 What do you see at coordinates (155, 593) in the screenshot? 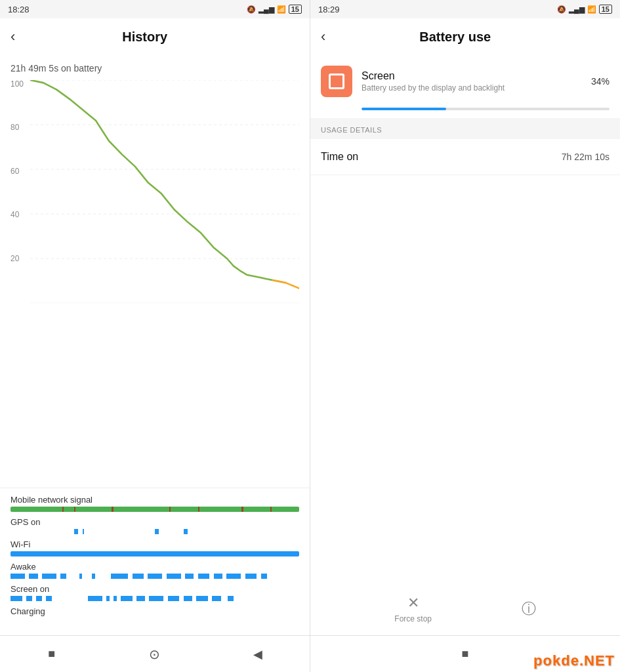
I see `screen-on-row: Screen on` at bounding box center [155, 593].